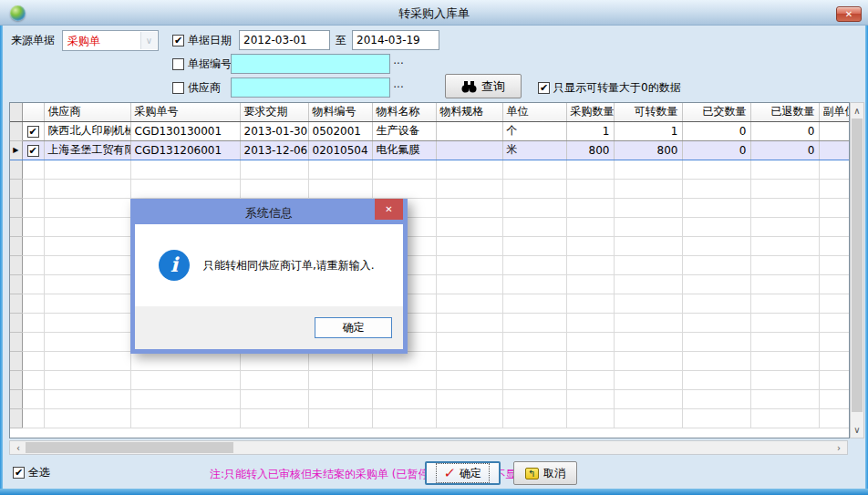 The height and width of the screenshot is (495, 868). Describe the element at coordinates (849, 15) in the screenshot. I see `close-button: ✕` at that location.